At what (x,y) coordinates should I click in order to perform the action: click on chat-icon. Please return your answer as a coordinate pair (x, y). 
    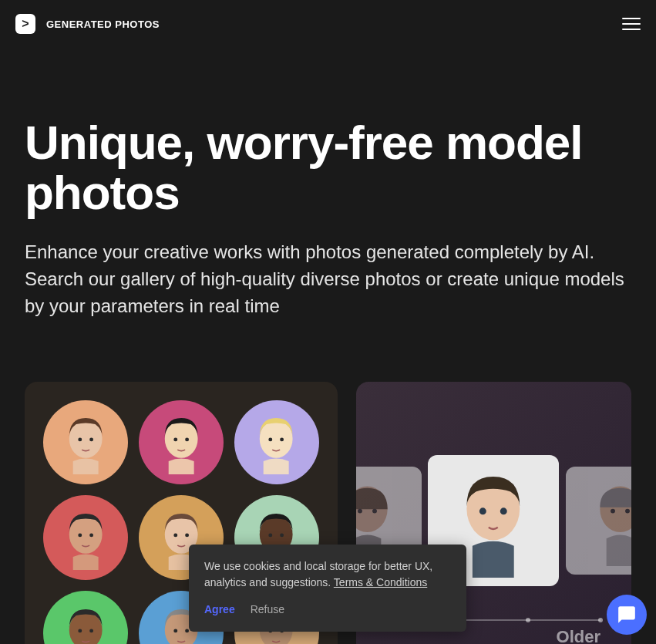
    Looking at the image, I should click on (627, 615).